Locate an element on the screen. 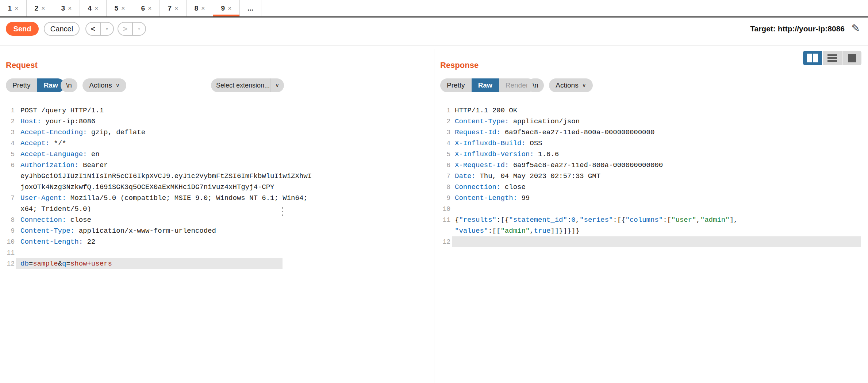 The image size is (868, 383). request-view-tabs: PrettyRaw is located at coordinates (35, 85).